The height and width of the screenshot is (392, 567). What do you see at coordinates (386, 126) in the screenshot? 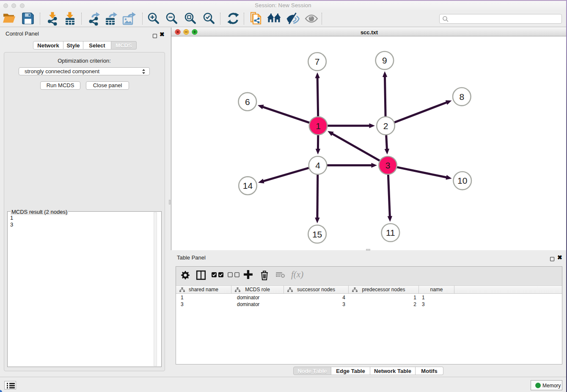
I see `svg-text: 2` at bounding box center [386, 126].